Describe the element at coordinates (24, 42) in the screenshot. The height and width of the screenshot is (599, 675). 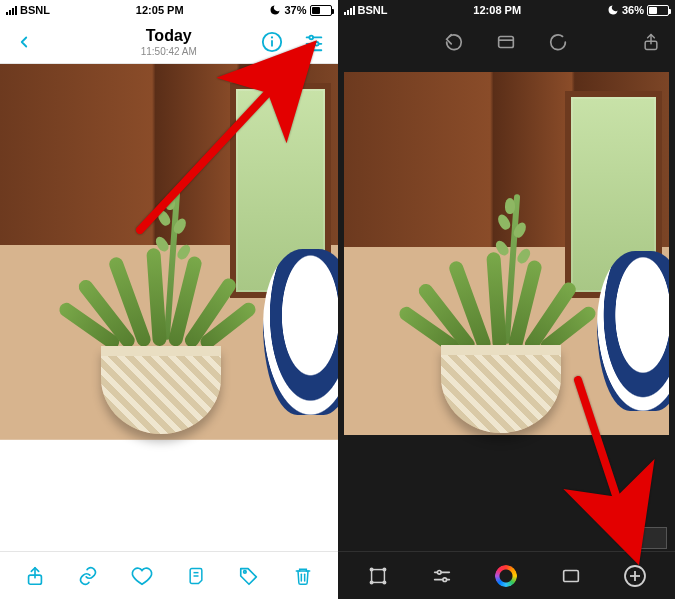
I see `back-button` at that location.